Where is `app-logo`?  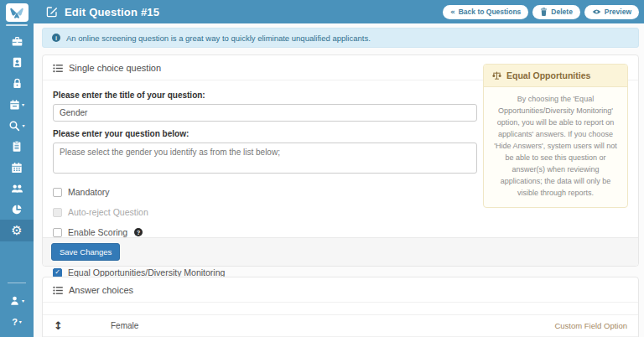
app-logo is located at coordinates (17, 15).